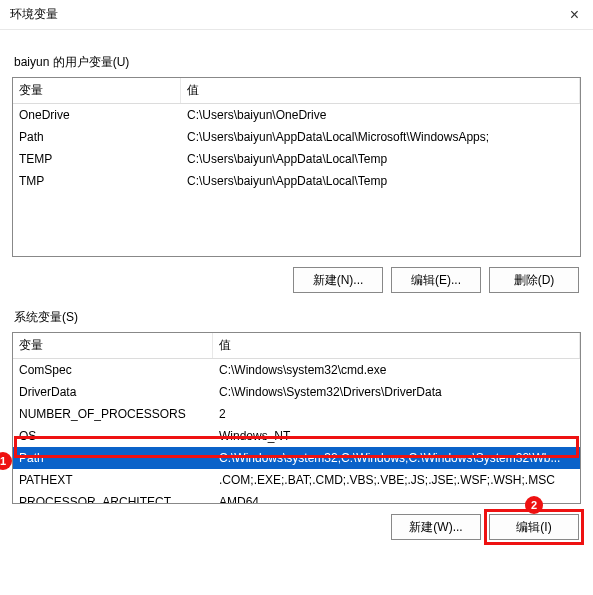 This screenshot has height=595, width=593. What do you see at coordinates (338, 280) in the screenshot?
I see `user-new-button: 新建(N)...` at bounding box center [338, 280].